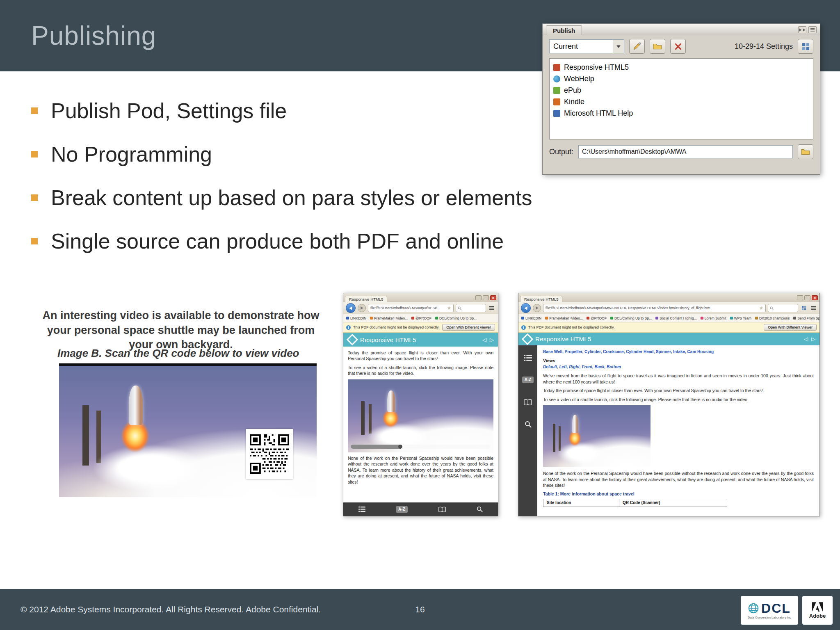 This screenshot has width=840, height=630. Describe the element at coordinates (804, 308) in the screenshot. I see `home-icon` at that location.